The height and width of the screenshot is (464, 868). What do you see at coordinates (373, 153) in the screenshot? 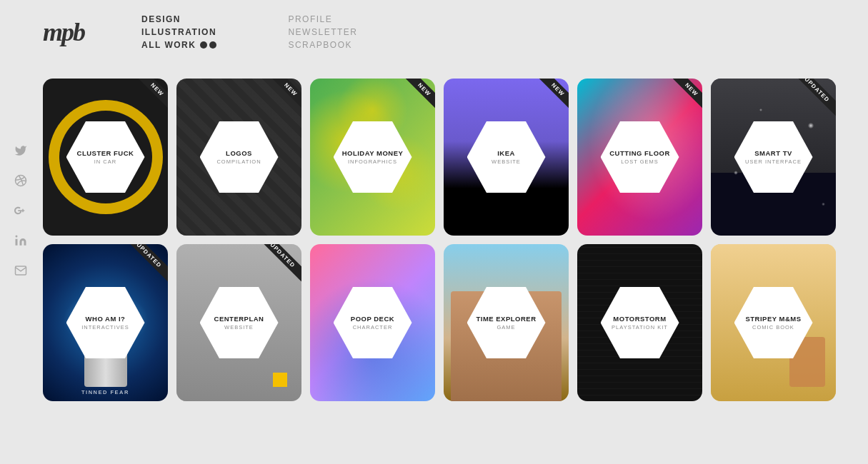
I see `hex-title-holiday: HOLIDAY MONEY` at bounding box center [373, 153].